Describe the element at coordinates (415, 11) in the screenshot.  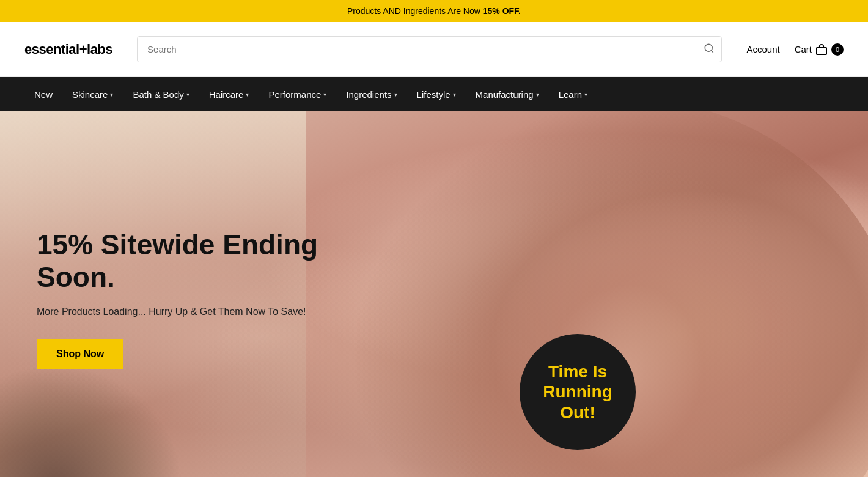
I see `announcement-text: Products AND Ingredients Are Now` at that location.